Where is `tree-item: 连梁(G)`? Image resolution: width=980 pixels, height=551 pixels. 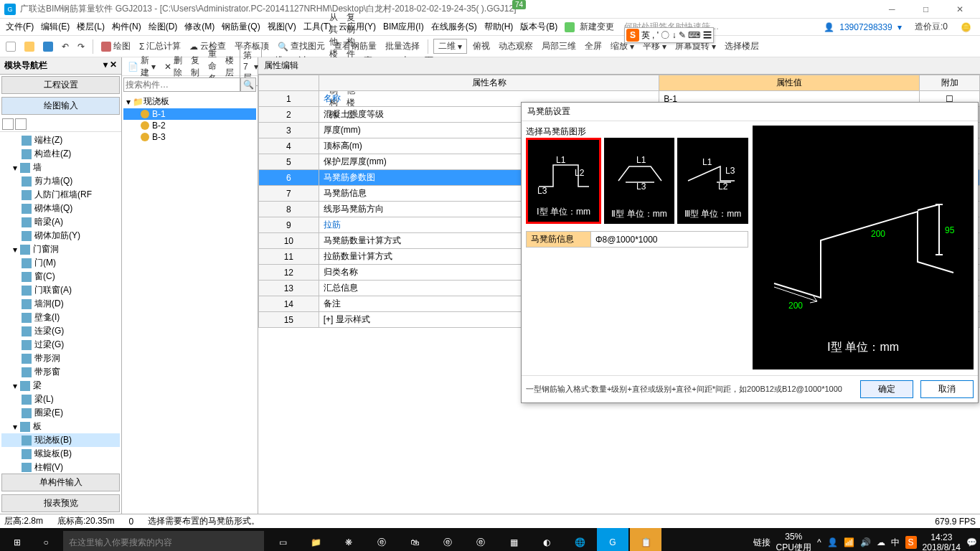
tree-item: 连梁(G) is located at coordinates (60, 331).